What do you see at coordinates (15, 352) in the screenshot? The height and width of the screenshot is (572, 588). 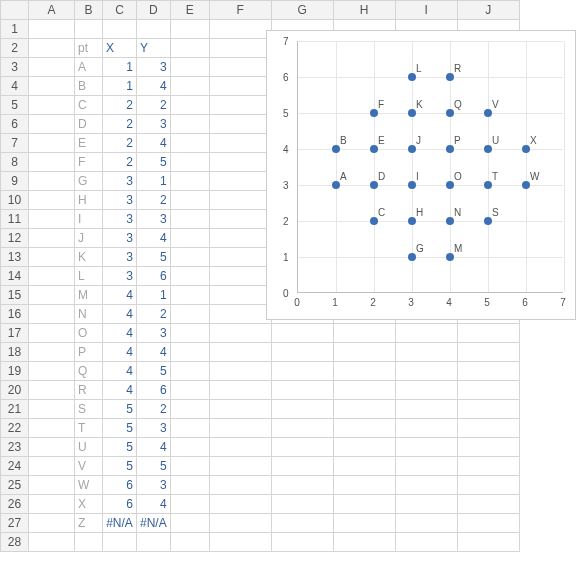 I see `row-header: 18` at bounding box center [15, 352].